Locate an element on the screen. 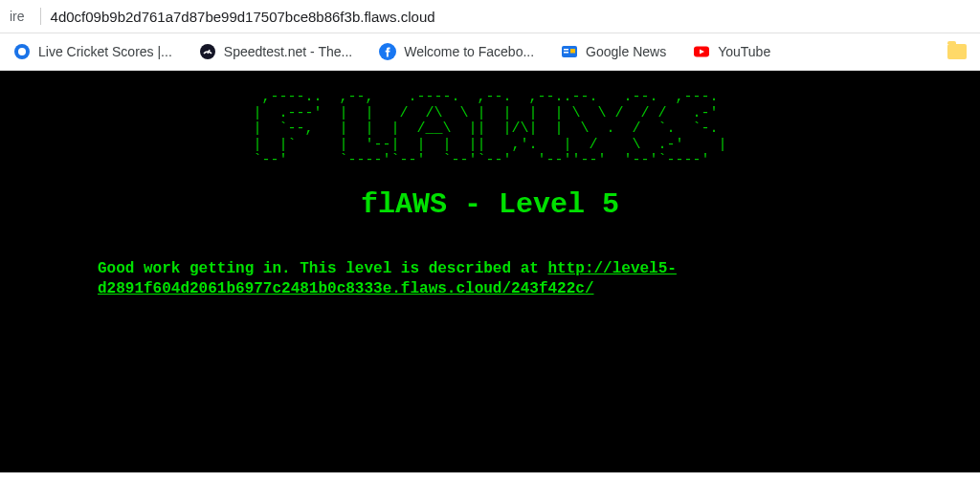  bookmark-label: Live Cricket Scores |... is located at coordinates (105, 52).